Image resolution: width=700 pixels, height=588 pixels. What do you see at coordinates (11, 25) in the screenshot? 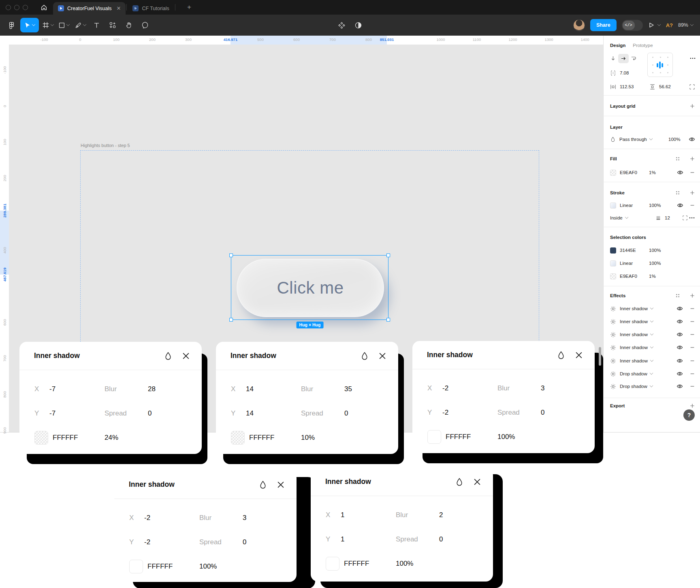
I see `main-menu-button` at bounding box center [11, 25].